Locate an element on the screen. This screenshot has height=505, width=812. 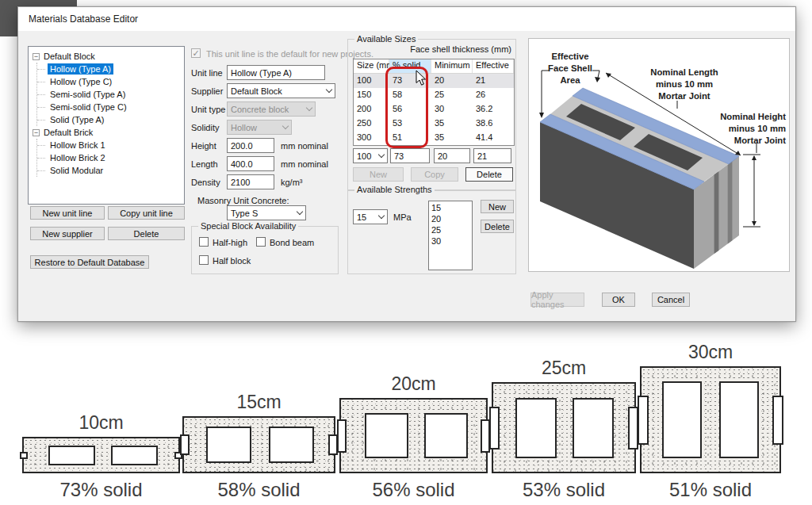
default-unit-line-checkbox: ✓ is located at coordinates (196, 53).